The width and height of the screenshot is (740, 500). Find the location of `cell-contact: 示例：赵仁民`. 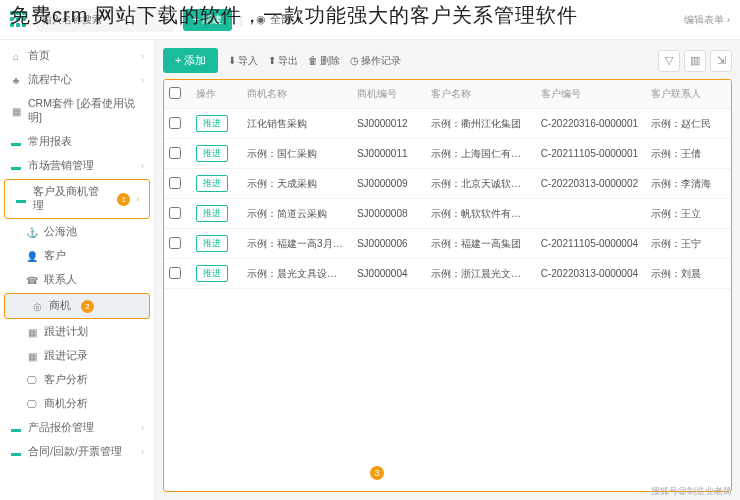

cell-contact: 示例：赵仁民 is located at coordinates (688, 124).